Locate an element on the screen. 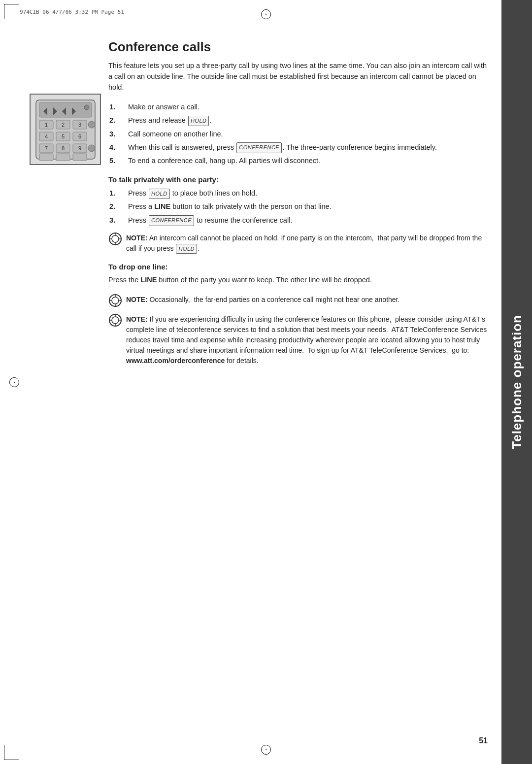 Image resolution: width=532 pixels, height=764 pixels. sub1-step-1: Press HOLD to place both lines on hold. is located at coordinates (308, 193).